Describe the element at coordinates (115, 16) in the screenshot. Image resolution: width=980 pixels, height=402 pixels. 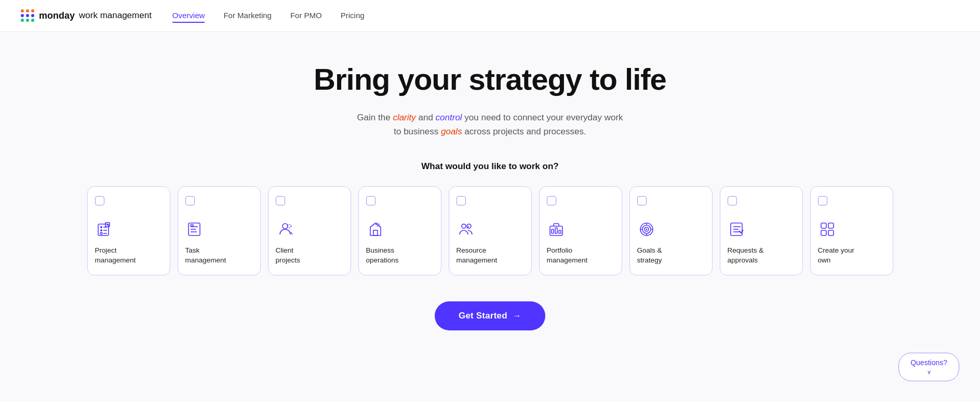
I see `logo-suffix: work management` at that location.